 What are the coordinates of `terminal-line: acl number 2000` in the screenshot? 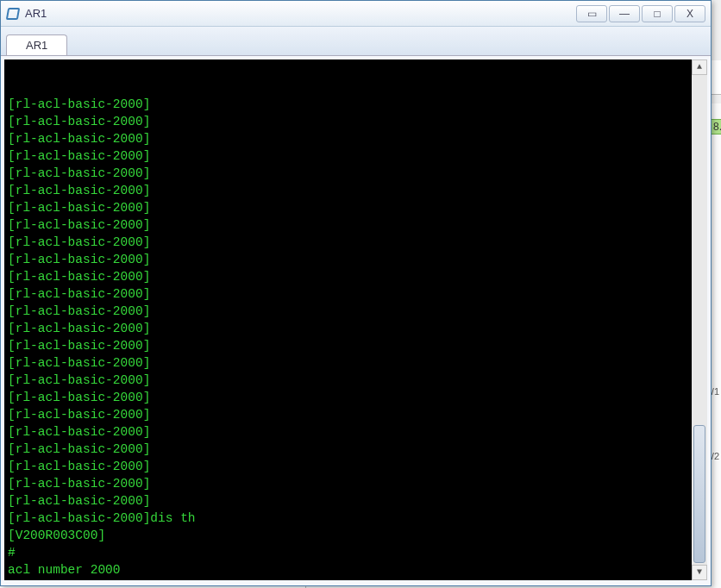 It's located at (355, 570).